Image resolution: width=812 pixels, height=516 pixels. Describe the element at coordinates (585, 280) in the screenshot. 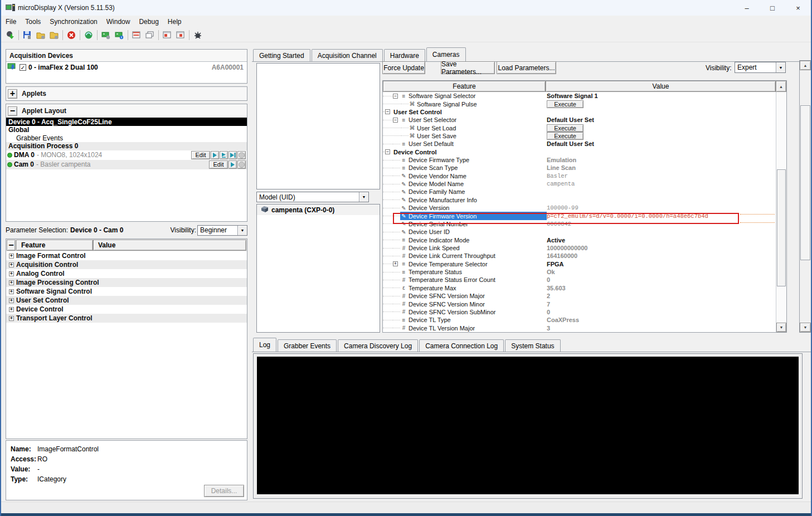

I see `feature-row-temperature-status-error-count: #Temperature Status Error Count0` at that location.